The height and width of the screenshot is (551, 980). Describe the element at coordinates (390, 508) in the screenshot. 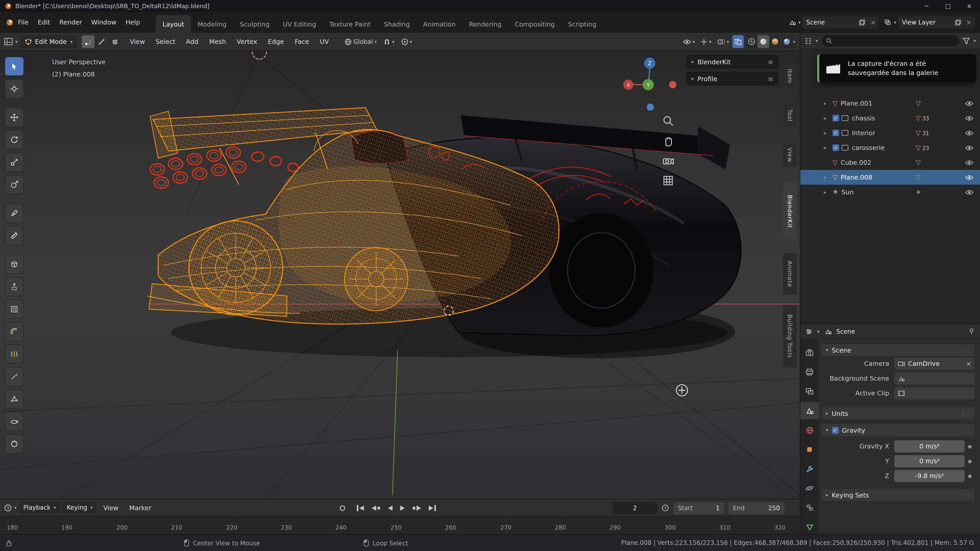

I see `play-reverse-button` at that location.